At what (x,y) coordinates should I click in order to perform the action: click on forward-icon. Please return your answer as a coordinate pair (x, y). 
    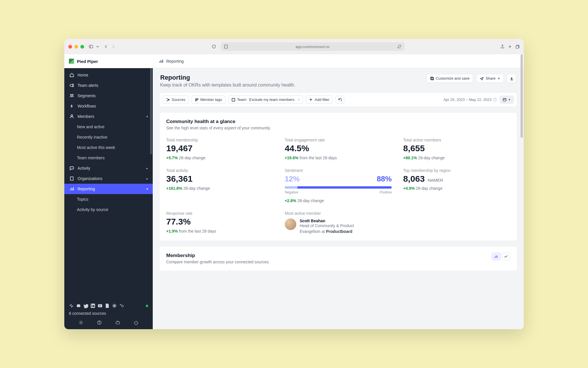
    Looking at the image, I should click on (113, 47).